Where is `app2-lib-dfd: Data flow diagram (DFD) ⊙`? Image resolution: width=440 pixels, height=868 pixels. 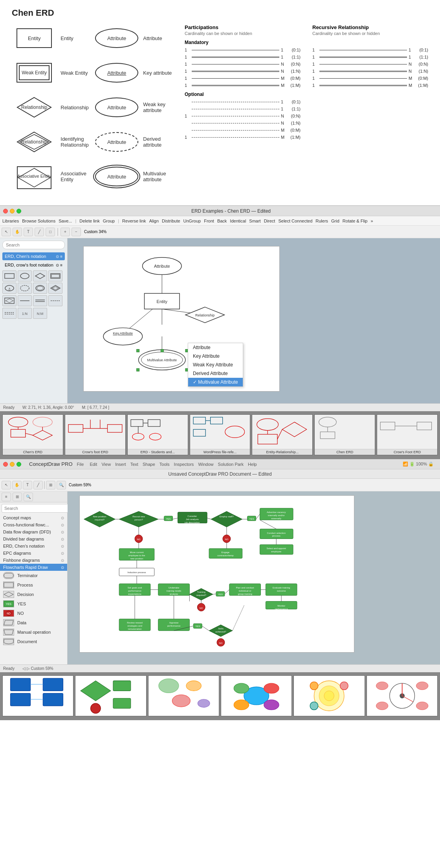 app2-lib-dfd: Data flow diagram (DFD) ⊙ is located at coordinates (34, 532).